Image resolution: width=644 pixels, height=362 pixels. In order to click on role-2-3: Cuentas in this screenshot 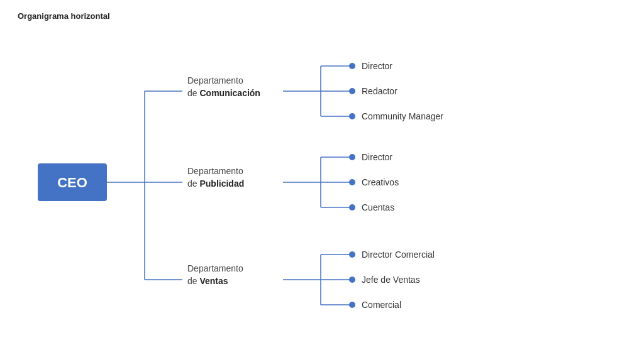, I will do `click(378, 207)`.